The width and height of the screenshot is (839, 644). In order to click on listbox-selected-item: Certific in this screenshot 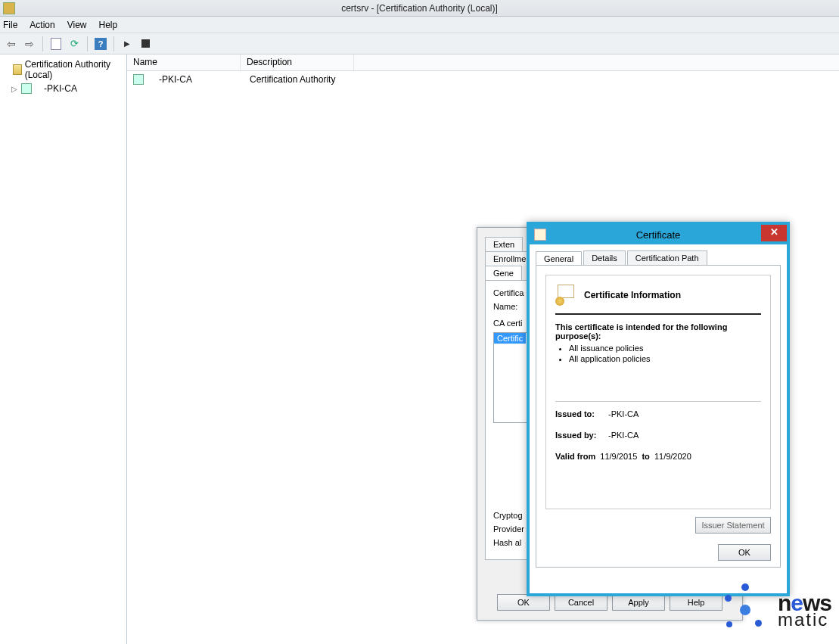, I will do `click(510, 338)`.